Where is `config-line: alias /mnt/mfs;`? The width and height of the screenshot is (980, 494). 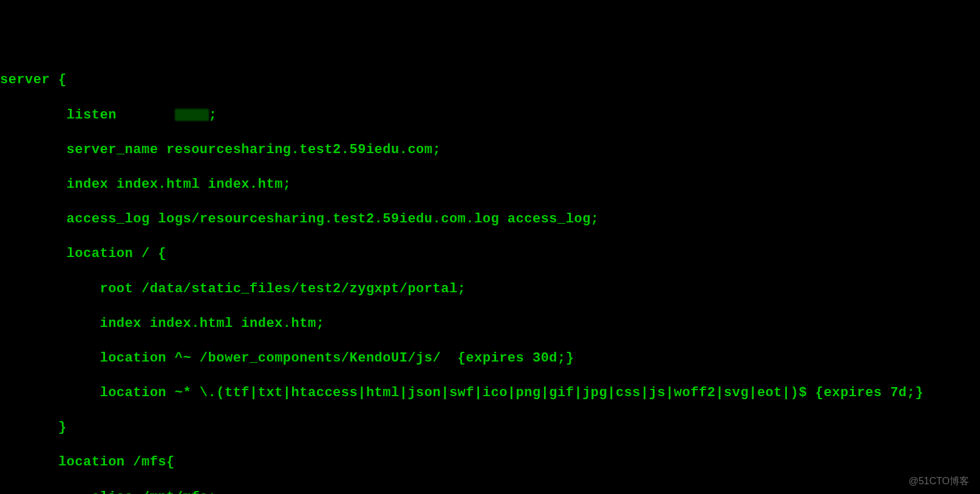 config-line: alias /mnt/mfs; is located at coordinates (490, 492).